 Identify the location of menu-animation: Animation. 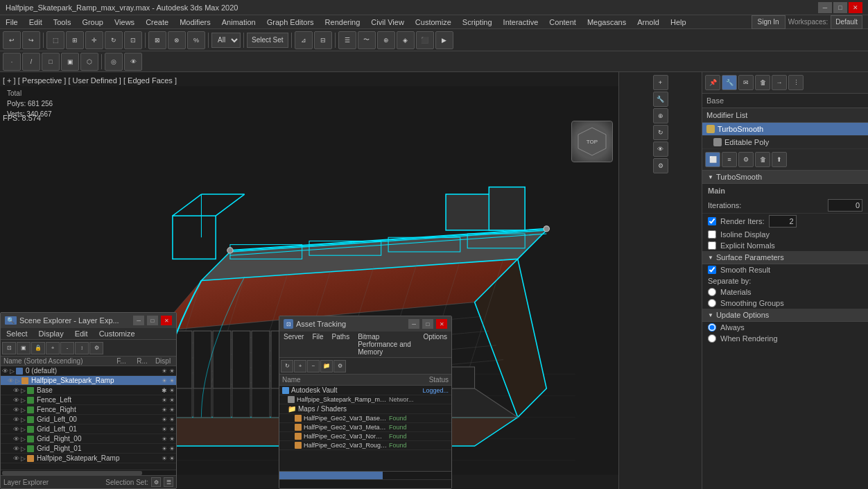
(238, 22).